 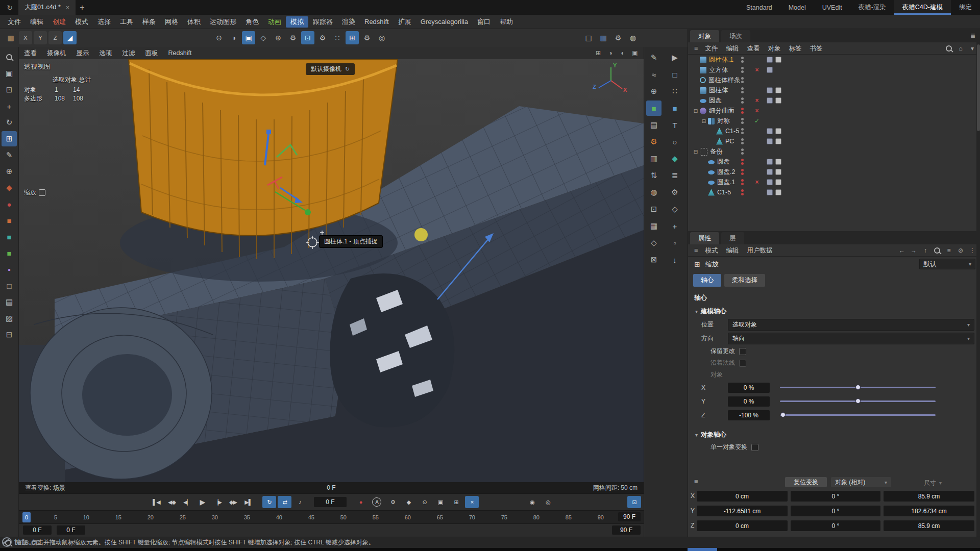 I want to click on document-tab: 大腿01.c4d * ×, so click(x=47, y=7).